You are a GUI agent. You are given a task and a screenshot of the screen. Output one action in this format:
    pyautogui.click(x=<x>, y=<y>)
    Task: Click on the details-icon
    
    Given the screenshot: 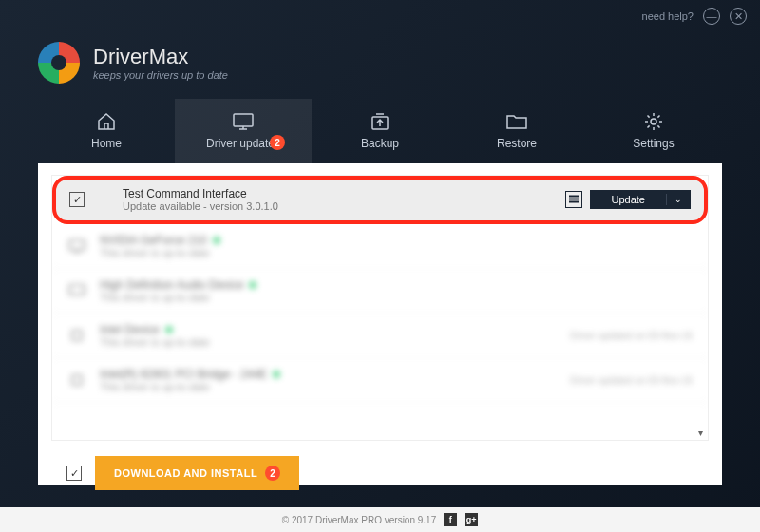 What is the action you would take?
    pyautogui.click(x=574, y=200)
    